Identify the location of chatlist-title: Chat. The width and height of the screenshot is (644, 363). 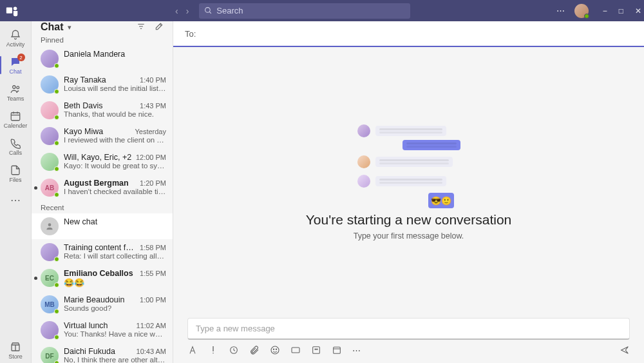
(52, 27).